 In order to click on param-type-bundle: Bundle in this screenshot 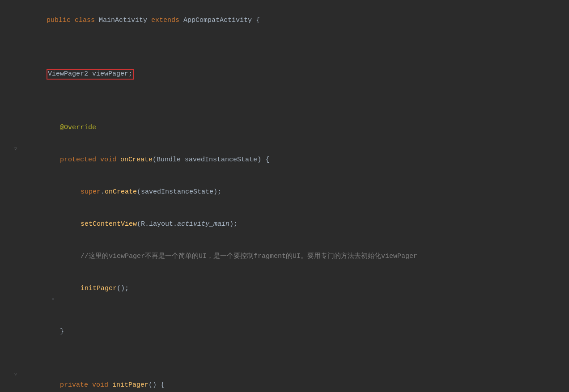, I will do `click(171, 160)`.